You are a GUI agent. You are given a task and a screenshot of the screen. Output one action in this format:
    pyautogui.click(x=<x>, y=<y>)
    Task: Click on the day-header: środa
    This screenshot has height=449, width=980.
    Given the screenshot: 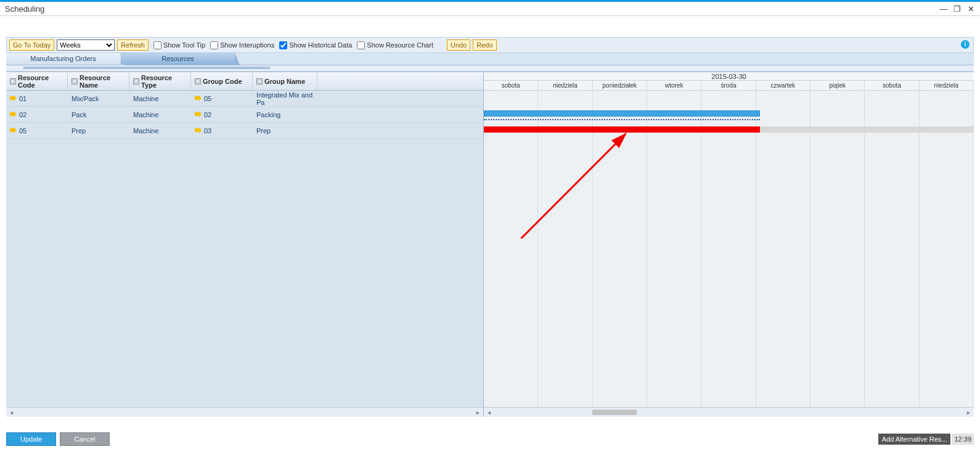 What is the action you would take?
    pyautogui.click(x=729, y=85)
    